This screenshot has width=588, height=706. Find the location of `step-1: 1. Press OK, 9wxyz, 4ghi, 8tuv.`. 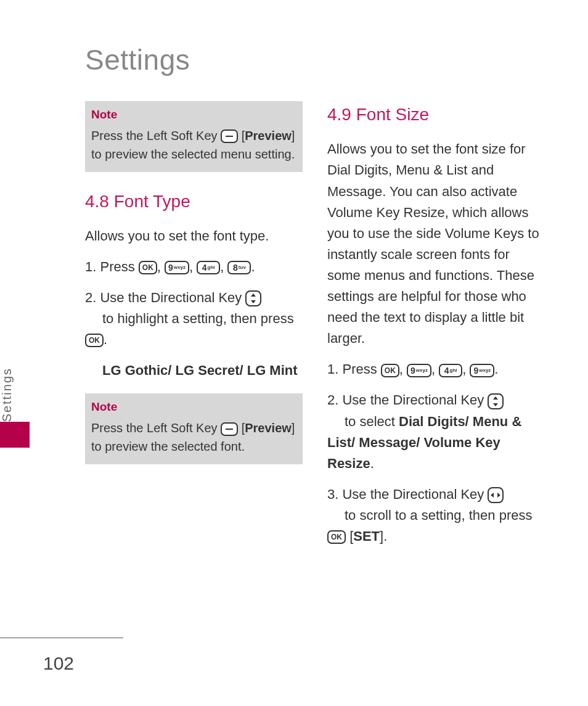

step-1: 1. Press OK, 9wxyz, 4ghi, 8tuv. is located at coordinates (194, 267).